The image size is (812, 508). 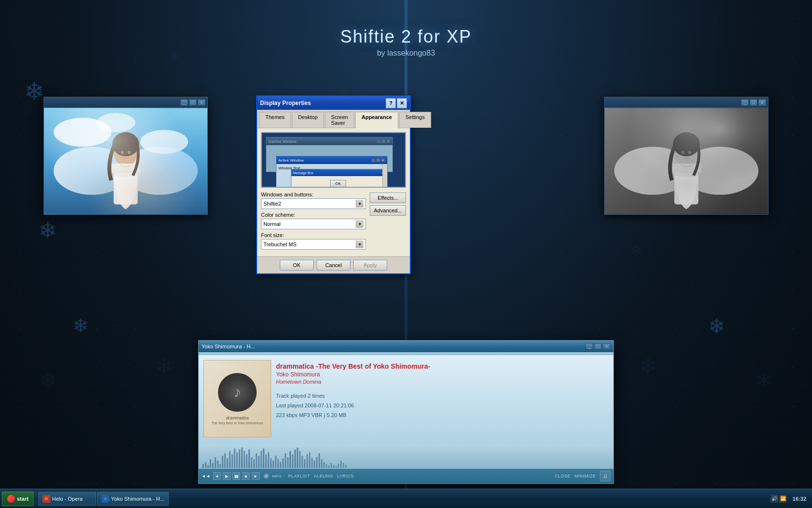 What do you see at coordinates (388, 223) in the screenshot?
I see `dialog-action-buttons: Effects... Advanced...` at bounding box center [388, 223].